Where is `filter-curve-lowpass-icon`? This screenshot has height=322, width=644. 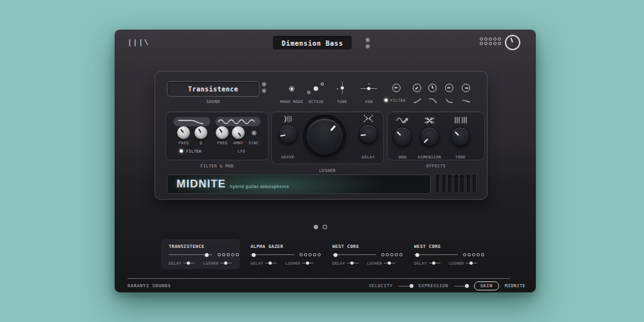
filter-curve-lowpass-icon is located at coordinates (433, 100).